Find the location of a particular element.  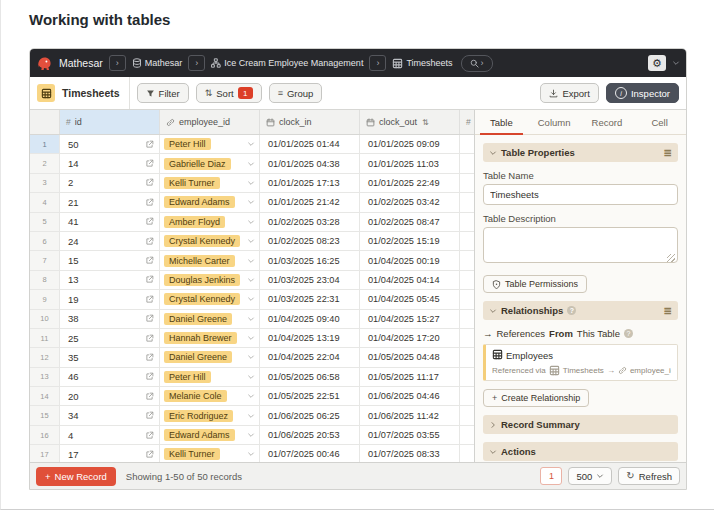

cell-clock-out: 01/01/2025 09:09 is located at coordinates (410, 144).